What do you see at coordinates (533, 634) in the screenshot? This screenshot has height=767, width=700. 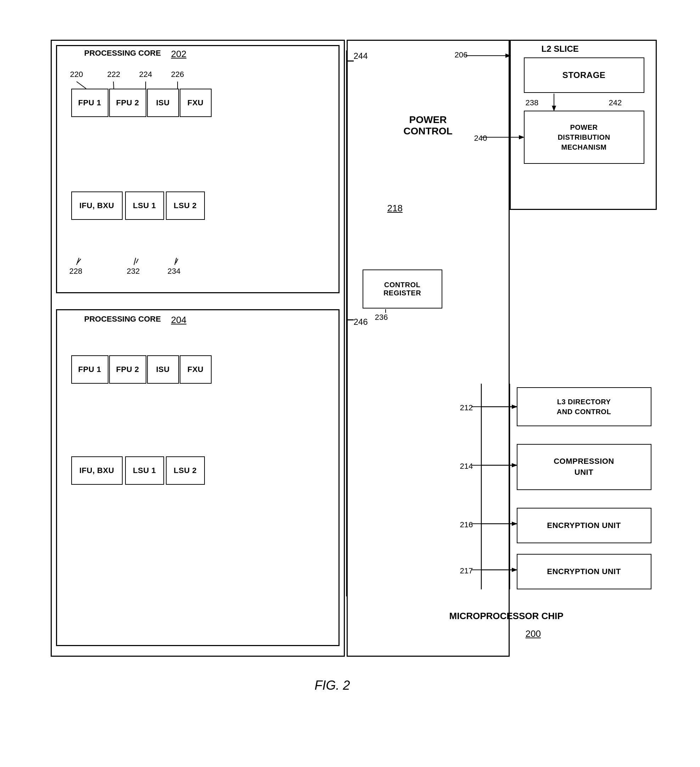 I see `chip-ref: 200` at bounding box center [533, 634].